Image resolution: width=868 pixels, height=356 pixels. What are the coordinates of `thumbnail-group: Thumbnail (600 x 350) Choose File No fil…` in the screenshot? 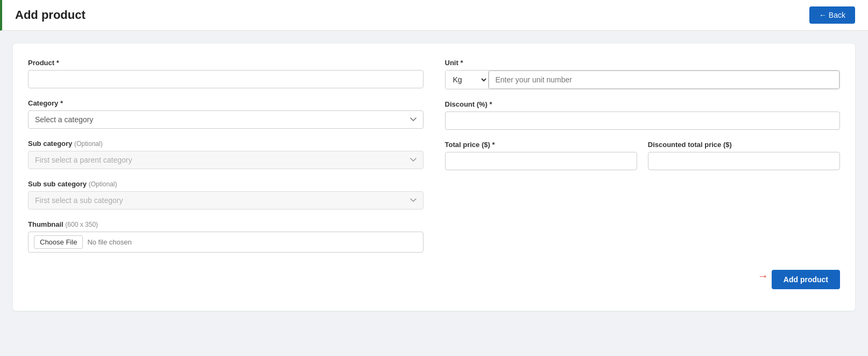 It's located at (226, 236).